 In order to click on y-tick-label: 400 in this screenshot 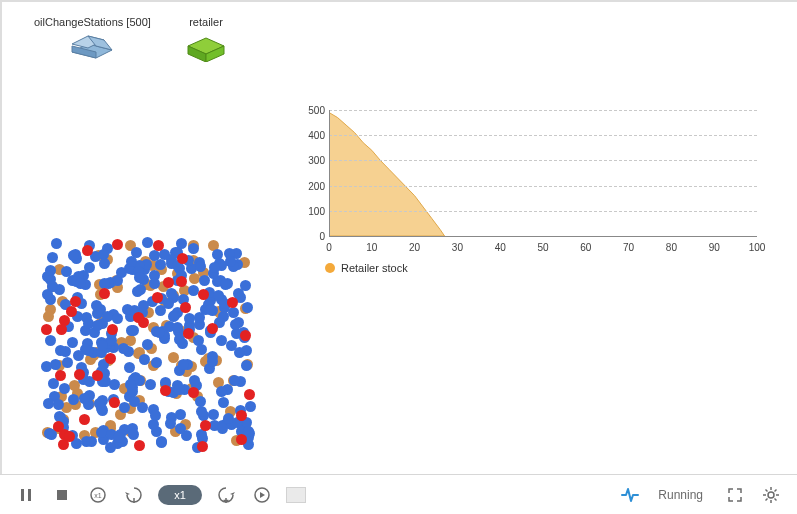, I will do `click(312, 136)`.